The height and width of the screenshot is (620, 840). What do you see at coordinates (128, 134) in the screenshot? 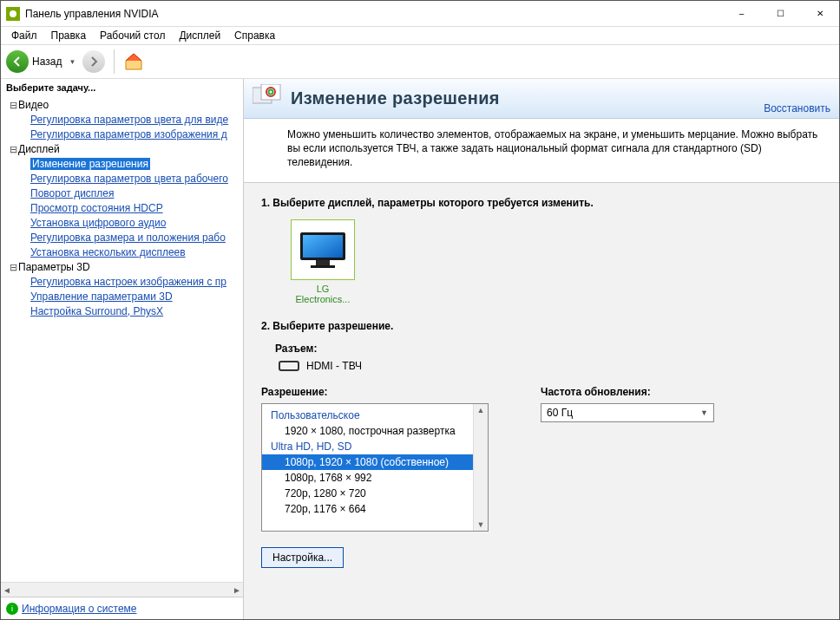
I see `tree-item: Регулировка параметров изображения д` at bounding box center [128, 134].